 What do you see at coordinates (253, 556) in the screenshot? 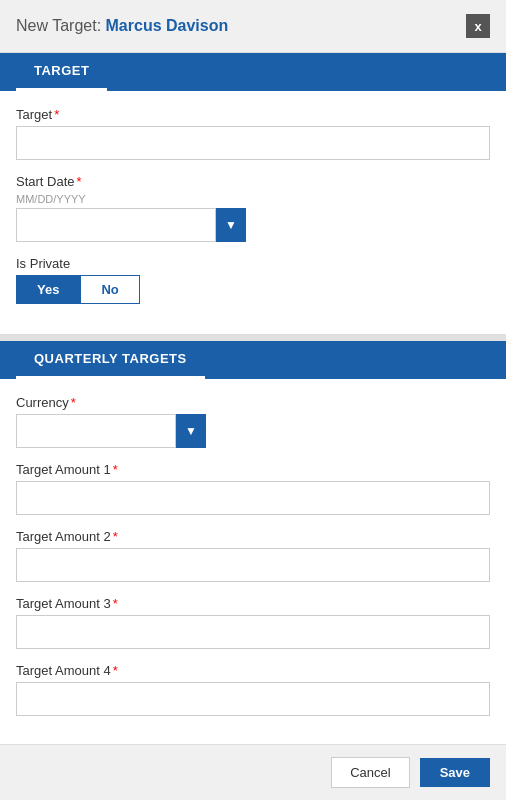
I see `target-amount2-field-group: Target Amount 2*` at bounding box center [253, 556].